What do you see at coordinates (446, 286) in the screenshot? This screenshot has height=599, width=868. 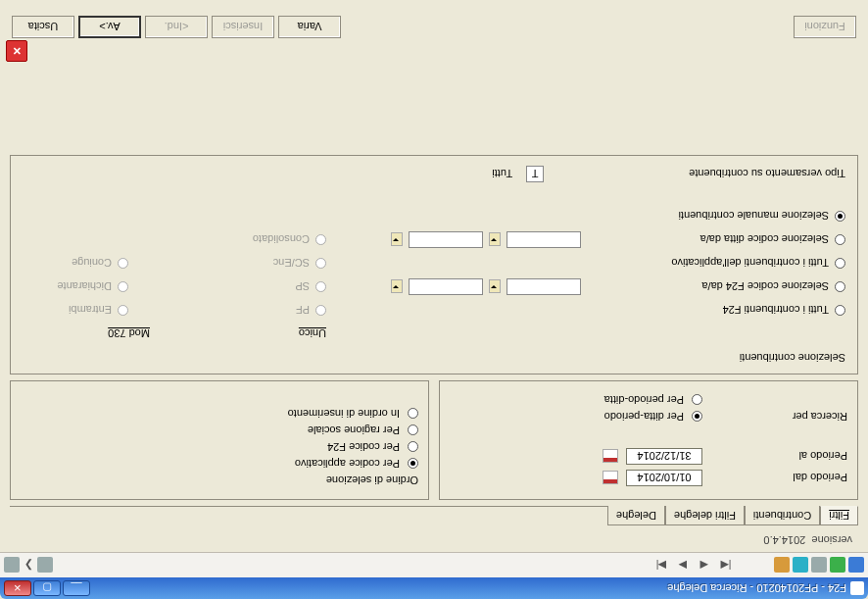 I see `input-f24-a` at bounding box center [446, 286].